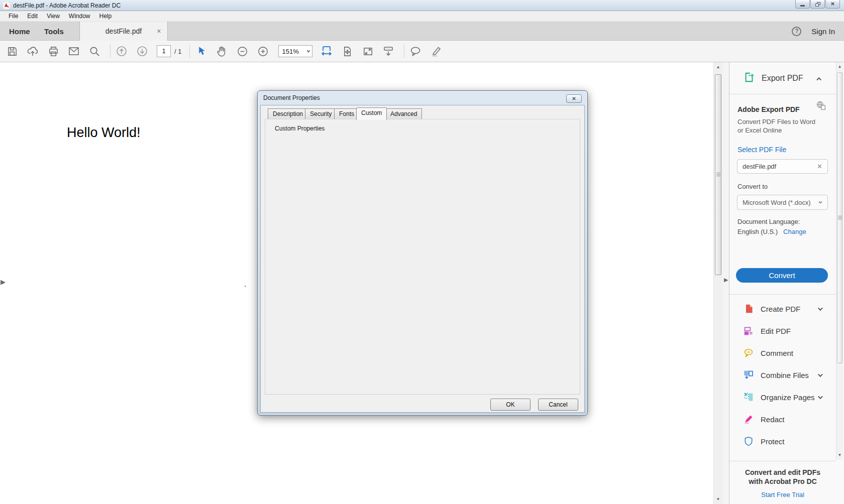 This screenshot has height=504, width=844. Describe the element at coordinates (749, 397) in the screenshot. I see `organize-pages-icon` at that location.